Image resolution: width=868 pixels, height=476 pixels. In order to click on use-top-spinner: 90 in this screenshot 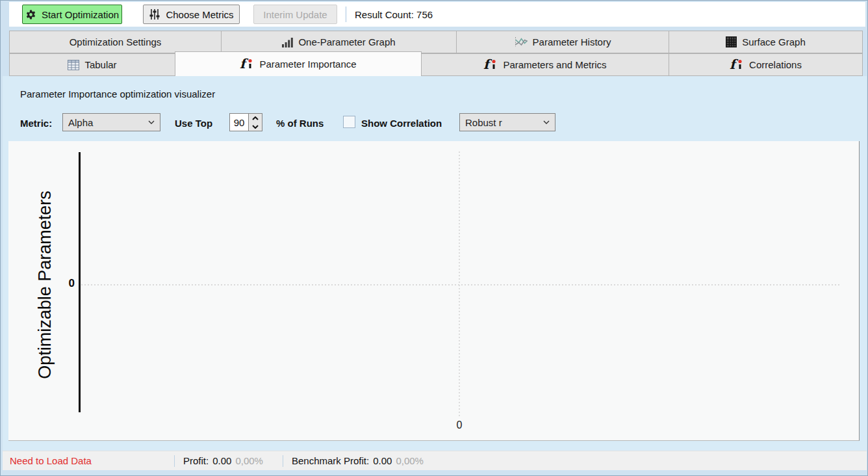, I will do `click(246, 122)`.